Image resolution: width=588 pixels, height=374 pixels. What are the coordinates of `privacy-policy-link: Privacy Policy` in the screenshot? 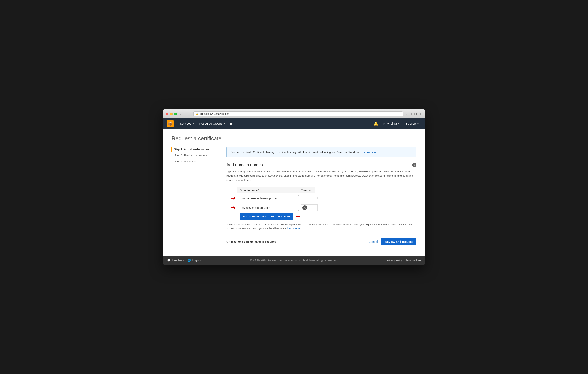 It's located at (395, 260).